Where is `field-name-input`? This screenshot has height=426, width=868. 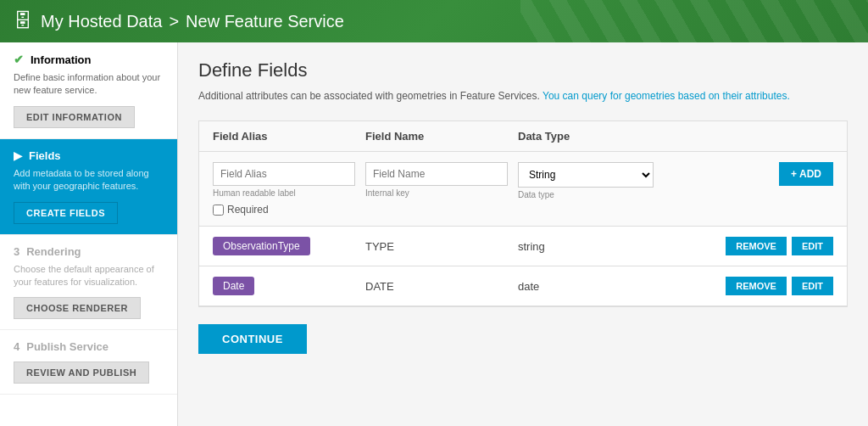
field-name-input is located at coordinates (437, 174).